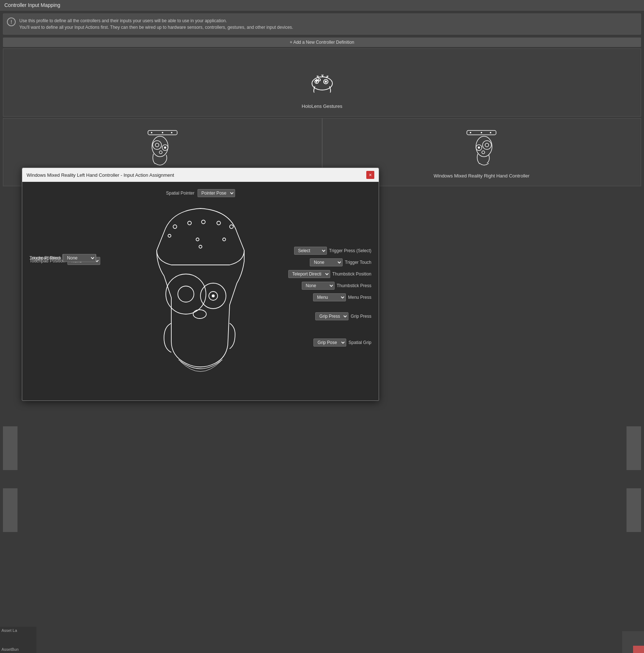 Image resolution: width=644 pixels, height=653 pixels. Describe the element at coordinates (11, 22) in the screenshot. I see `info-icon: !` at that location.